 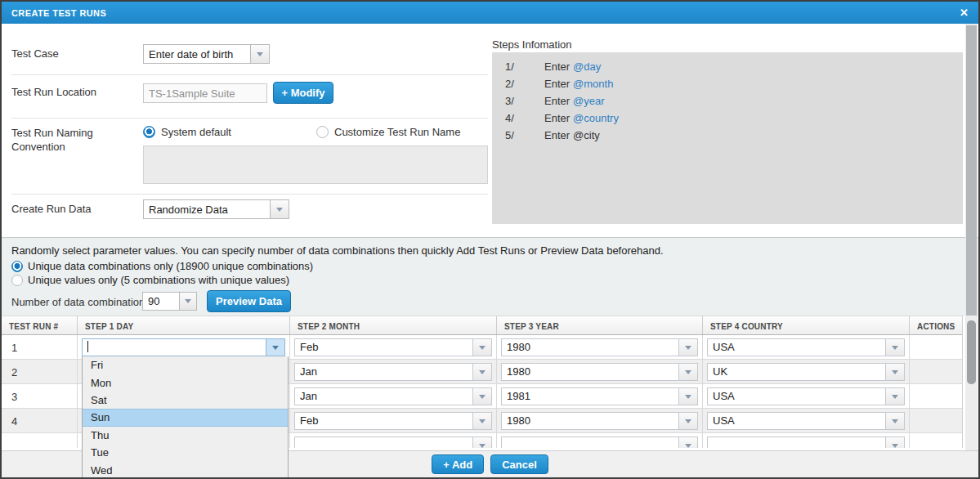 What do you see at coordinates (600, 442) in the screenshot?
I see `year-combobox` at bounding box center [600, 442].